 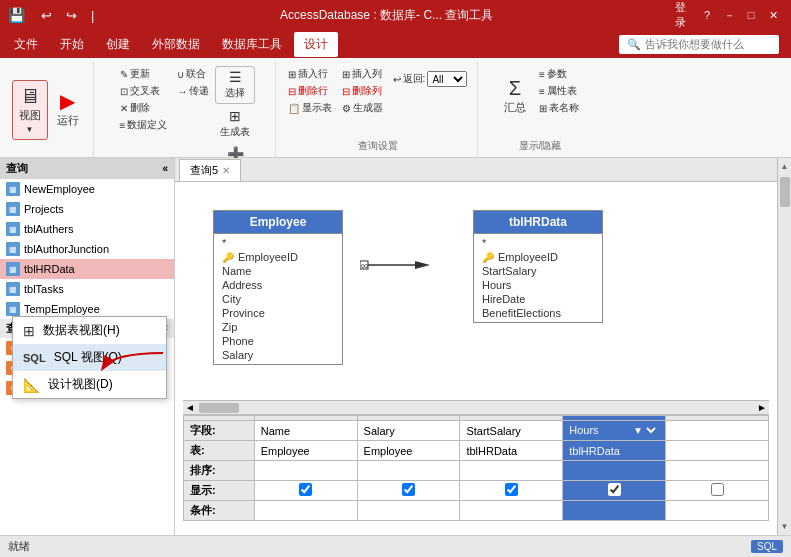 I want to click on grid-field-1: Name, so click(x=306, y=431).